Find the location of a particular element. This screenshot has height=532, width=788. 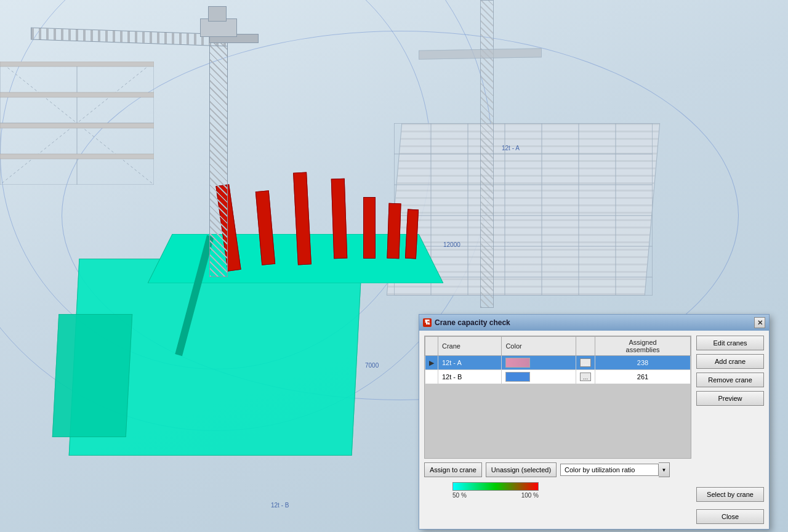

crane-name-cell: 12t - B is located at coordinates (470, 377).